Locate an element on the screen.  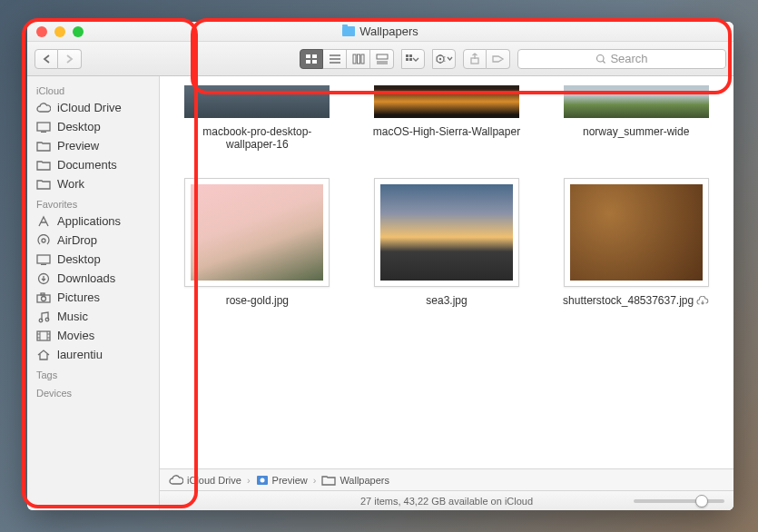
window-title: Wallpapers is located at coordinates (380, 31).